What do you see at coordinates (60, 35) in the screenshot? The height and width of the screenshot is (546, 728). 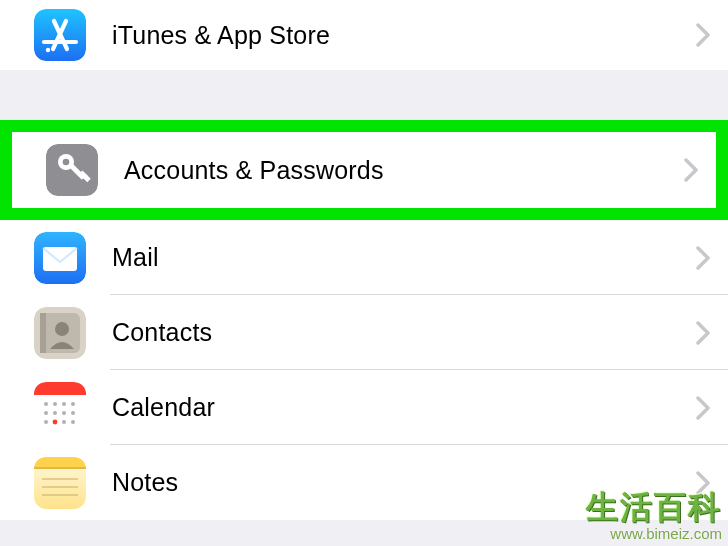 I see `app-store-icon` at bounding box center [60, 35].